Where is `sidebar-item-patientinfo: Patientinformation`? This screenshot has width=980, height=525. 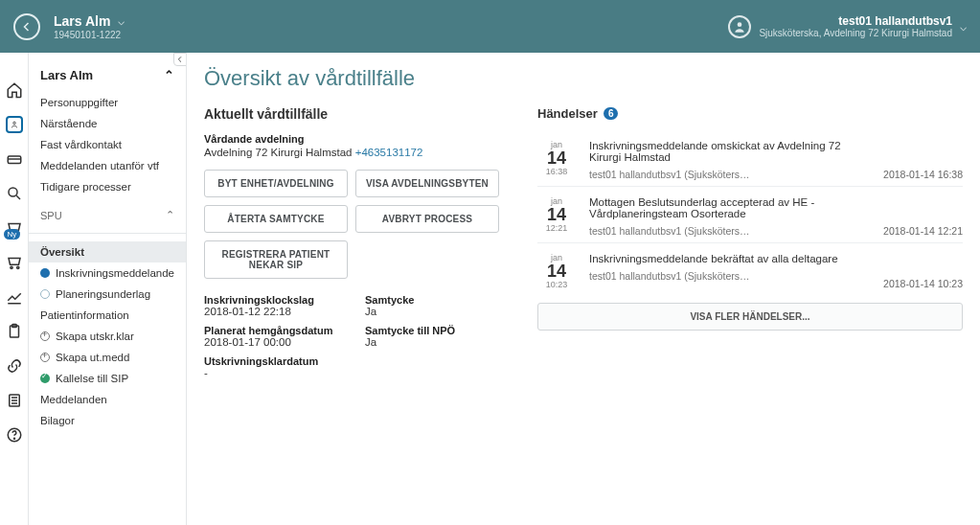 sidebar-item-patientinfo: Patientinformation is located at coordinates (107, 315).